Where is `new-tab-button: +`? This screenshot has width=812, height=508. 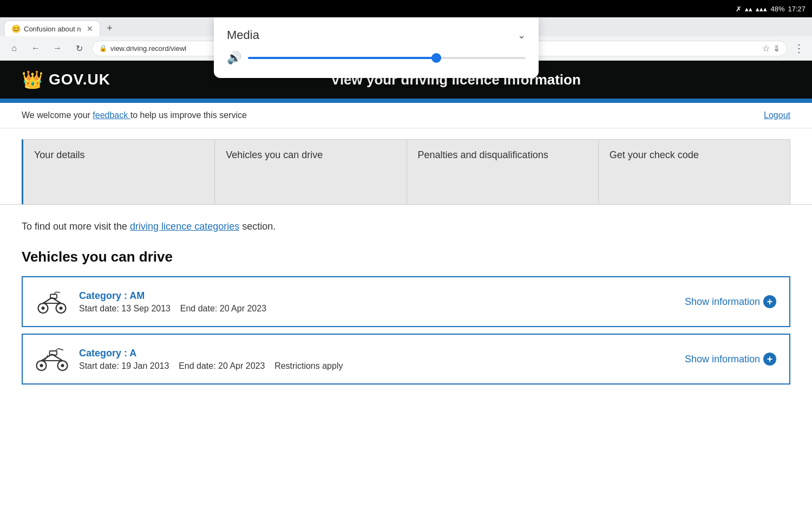 new-tab-button: + is located at coordinates (110, 29).